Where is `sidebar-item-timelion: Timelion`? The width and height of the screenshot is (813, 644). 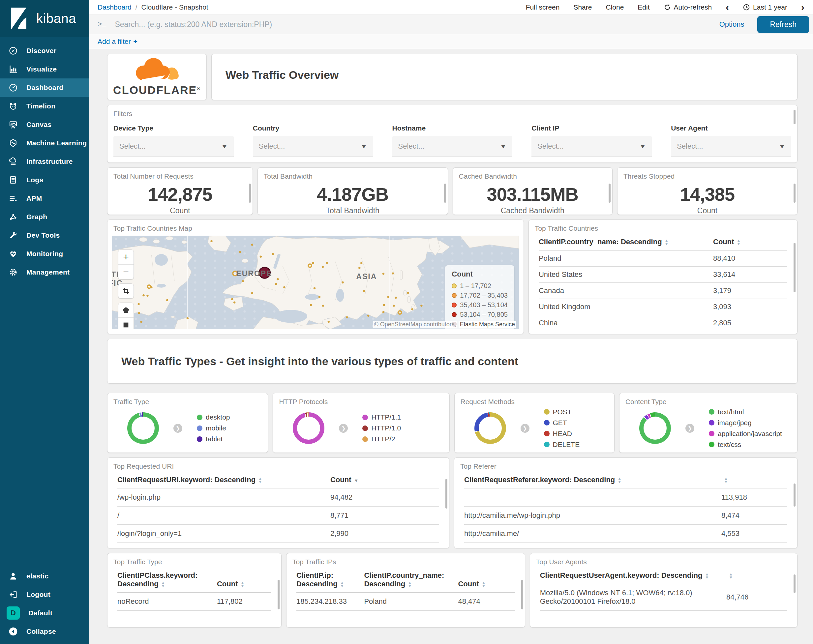 sidebar-item-timelion: Timelion is located at coordinates (44, 106).